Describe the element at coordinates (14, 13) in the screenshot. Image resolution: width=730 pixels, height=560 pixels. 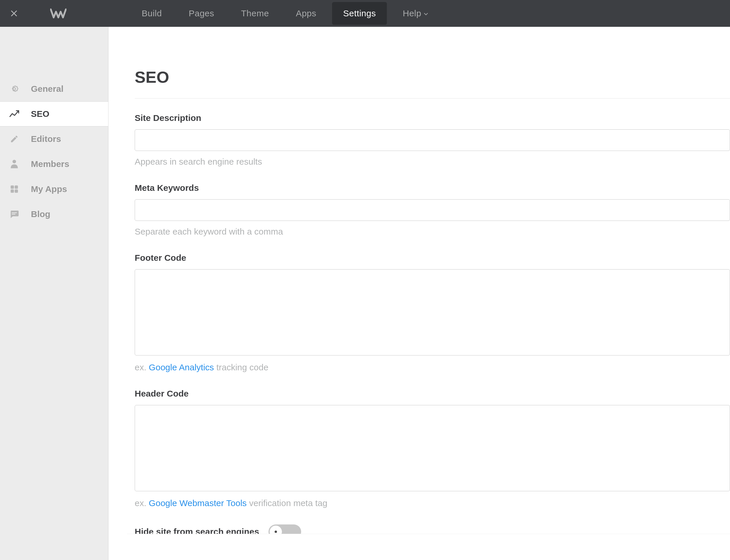
I see `close-button` at that location.